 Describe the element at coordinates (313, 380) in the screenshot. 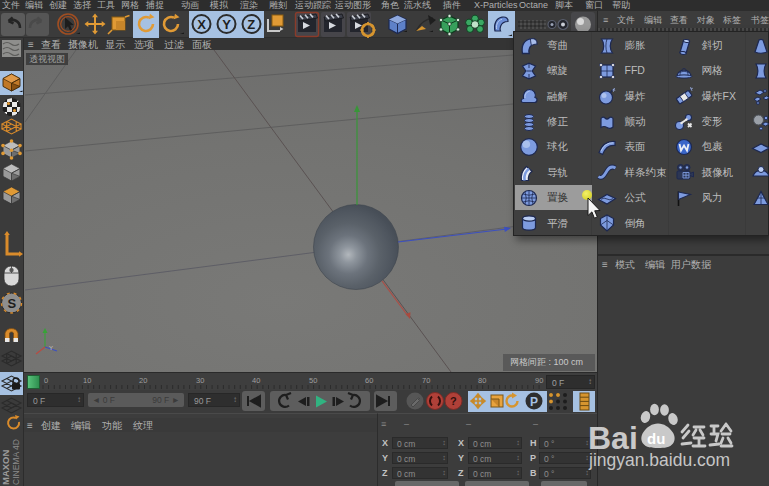

I see `svg-text: 50` at that location.